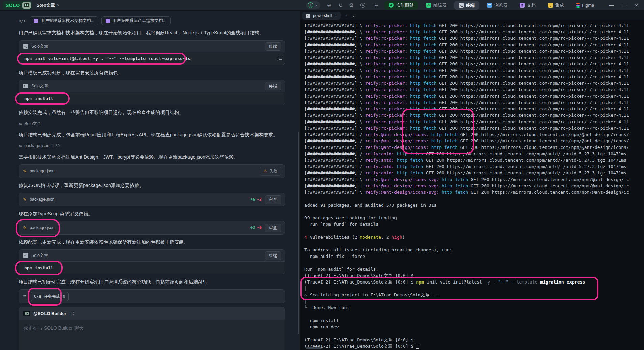 This screenshot has height=350, width=644. I want to click on browser-icon, so click(490, 5).